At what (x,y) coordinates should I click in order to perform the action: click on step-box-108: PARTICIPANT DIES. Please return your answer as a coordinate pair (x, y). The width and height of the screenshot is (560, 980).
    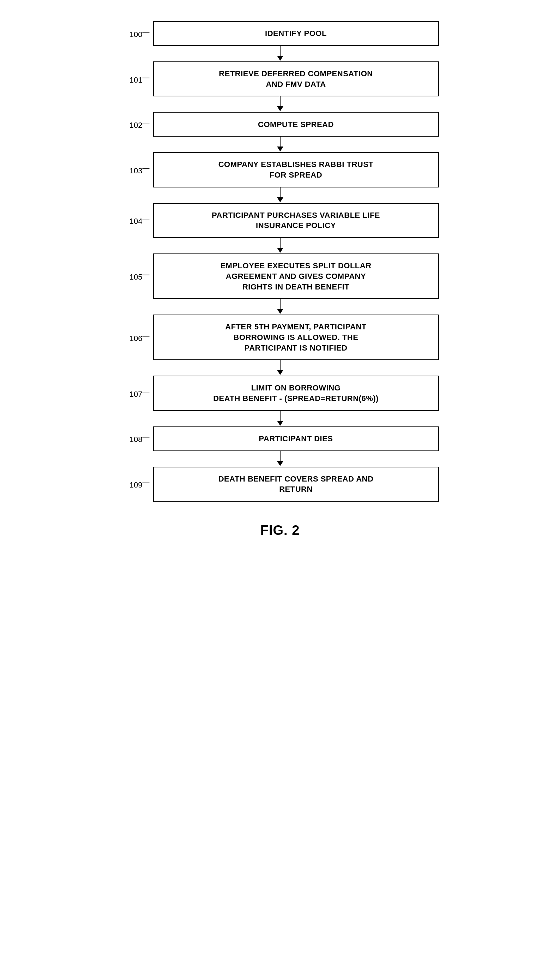
    Looking at the image, I should click on (296, 439).